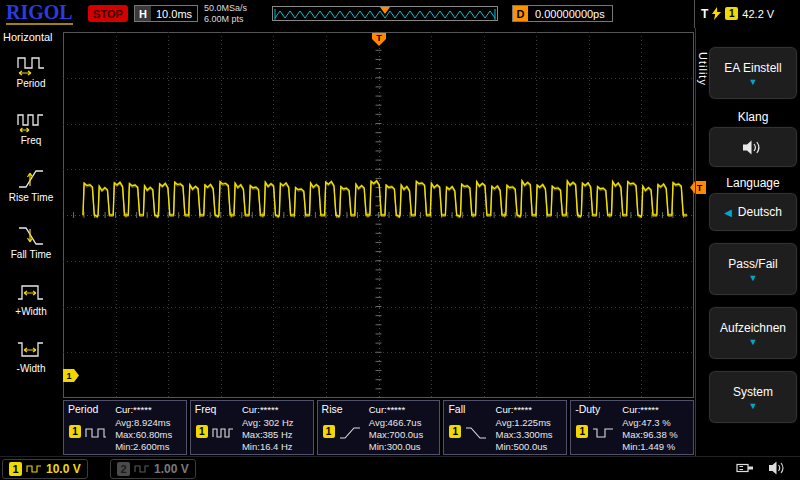 The width and height of the screenshot is (800, 480). I want to click on channel2-status: 2 1.00 V, so click(153, 469).